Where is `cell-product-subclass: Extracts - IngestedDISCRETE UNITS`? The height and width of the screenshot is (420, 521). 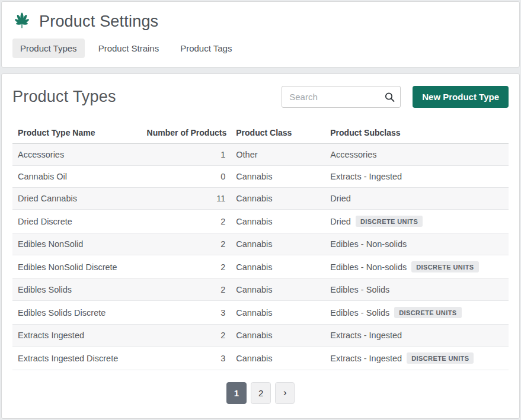
cell-product-subclass: Extracts - IngestedDISCRETE UNITS is located at coordinates (417, 358).